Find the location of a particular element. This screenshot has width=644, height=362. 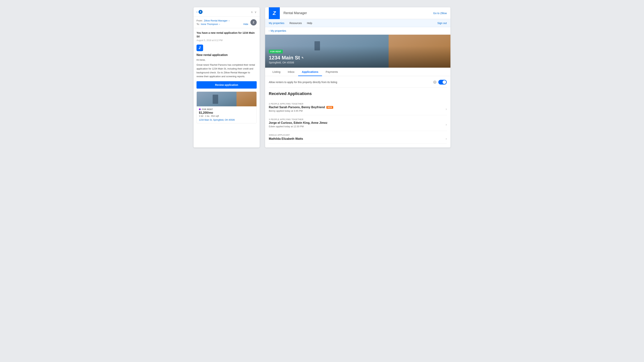

zillow-logo: Z is located at coordinates (274, 13).